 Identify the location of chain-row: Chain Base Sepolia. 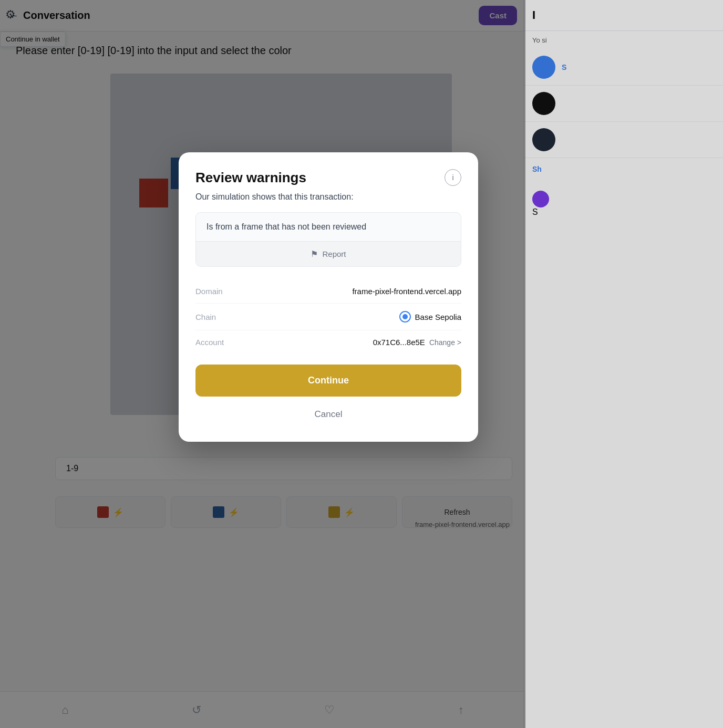
(328, 317).